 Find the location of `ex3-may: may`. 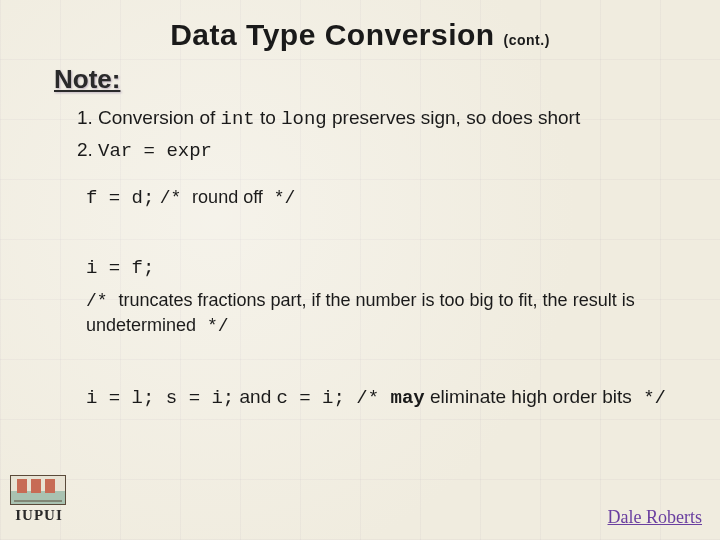

ex3-may: may is located at coordinates (408, 398).